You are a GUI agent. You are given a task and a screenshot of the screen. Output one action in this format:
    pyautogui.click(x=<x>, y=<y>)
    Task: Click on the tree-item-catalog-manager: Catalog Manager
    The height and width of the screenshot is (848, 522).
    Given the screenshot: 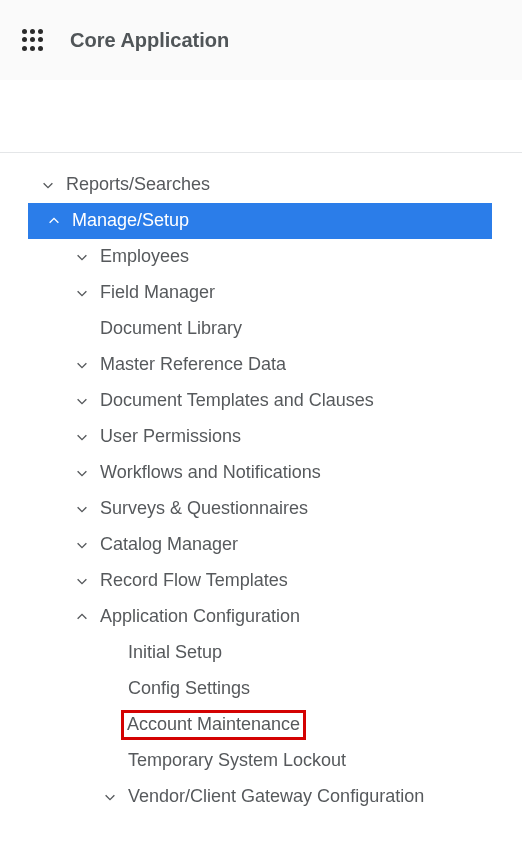 What is the action you would take?
    pyautogui.click(x=261, y=545)
    